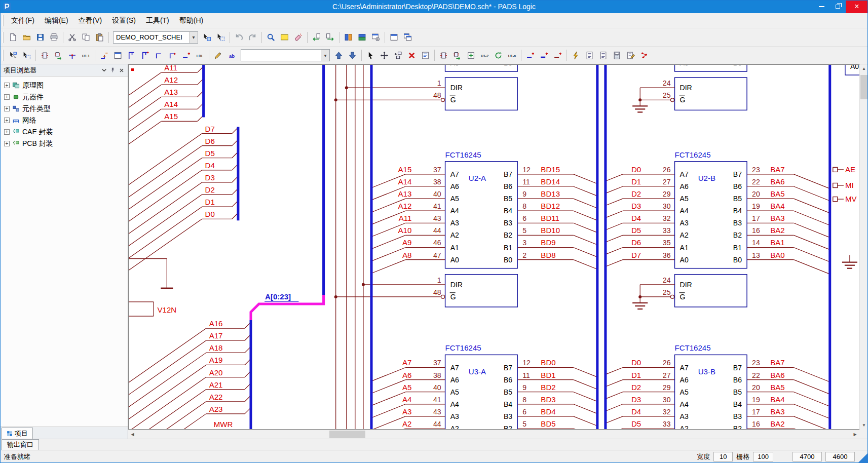  Describe the element at coordinates (499, 56) in the screenshot. I see `swap-pins-button` at that location.